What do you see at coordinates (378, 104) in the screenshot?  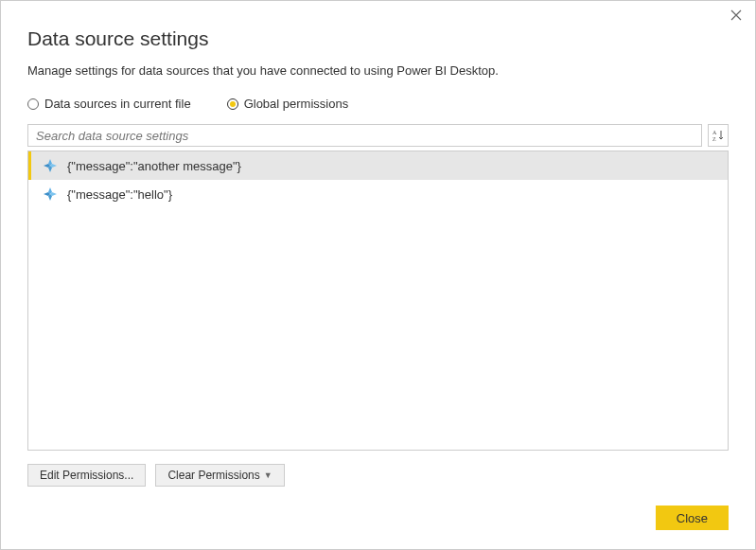 I see `scope-radio-group: Data sources in current file Global perm…` at bounding box center [378, 104].